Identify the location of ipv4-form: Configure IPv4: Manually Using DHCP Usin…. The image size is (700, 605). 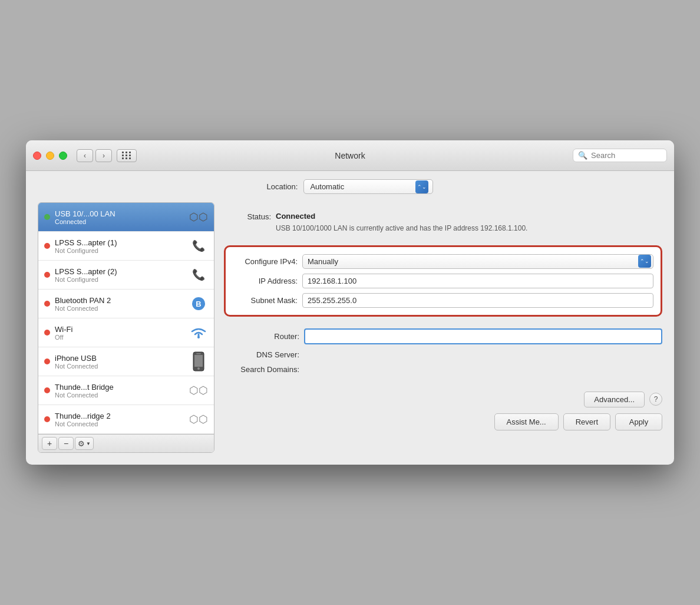
(443, 281).